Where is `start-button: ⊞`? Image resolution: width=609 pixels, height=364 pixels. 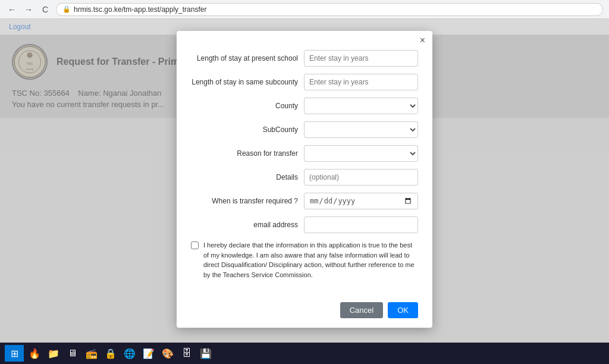
start-button: ⊞ is located at coordinates (14, 353).